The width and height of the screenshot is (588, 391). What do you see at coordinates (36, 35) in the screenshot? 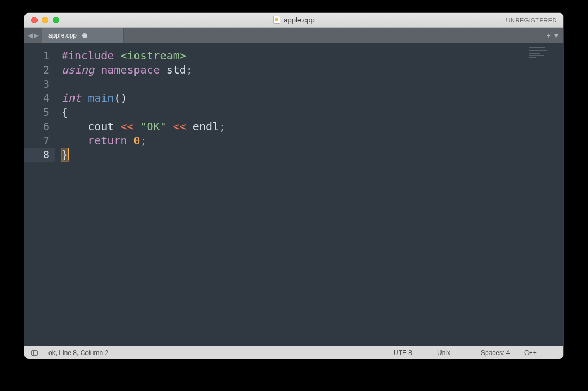
I see `nav-forward-icon: ▶` at bounding box center [36, 35].